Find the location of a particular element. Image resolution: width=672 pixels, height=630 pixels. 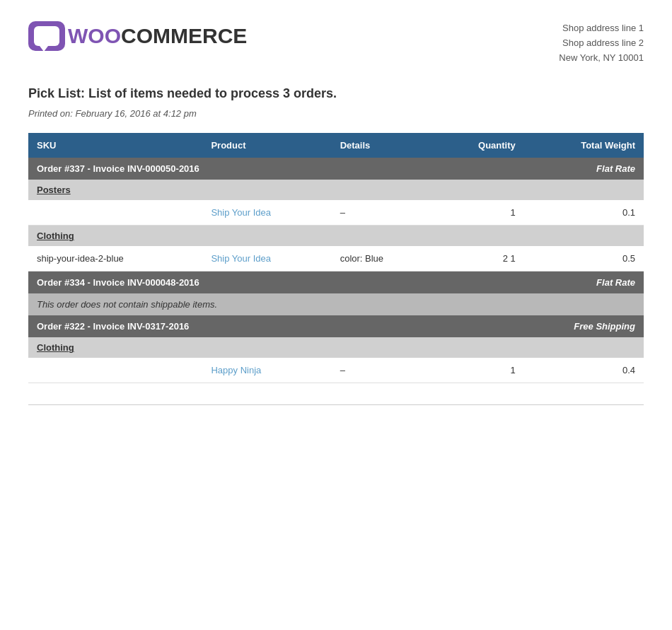

col-details: Details is located at coordinates (382, 146).